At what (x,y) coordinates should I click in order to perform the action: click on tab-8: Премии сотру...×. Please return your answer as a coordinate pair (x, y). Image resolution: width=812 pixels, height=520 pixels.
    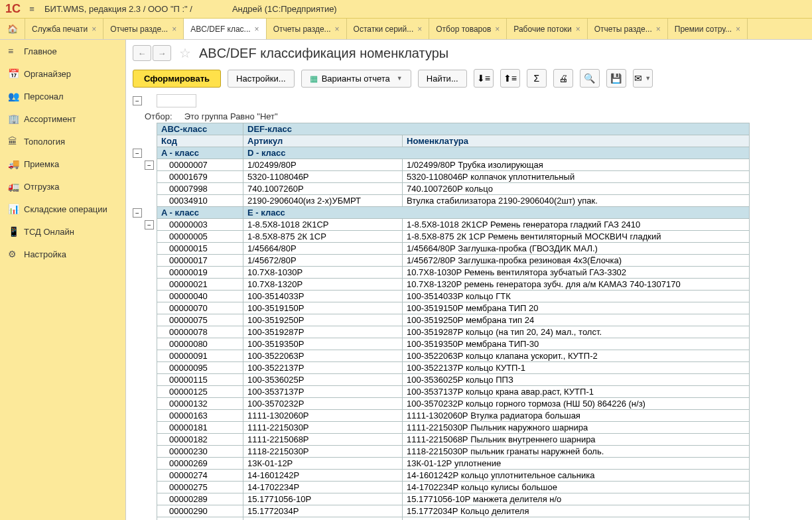
    Looking at the image, I should click on (708, 29).